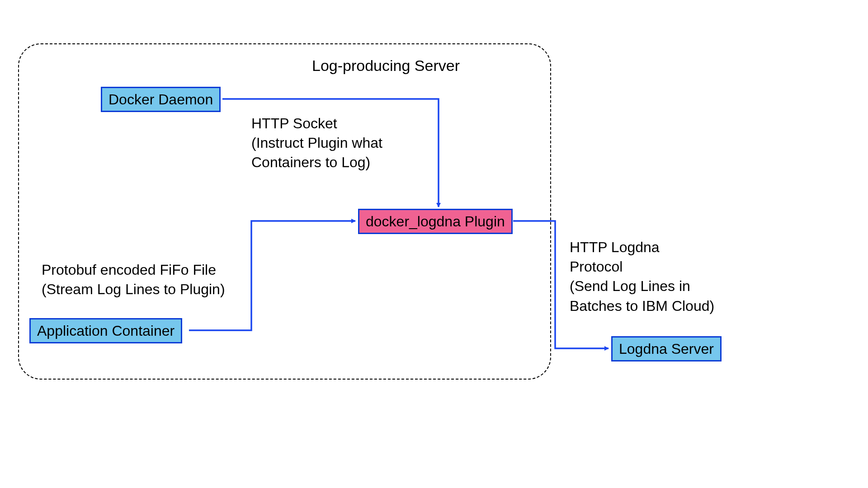 The width and height of the screenshot is (868, 488). I want to click on node-application-container: Application Container, so click(106, 331).